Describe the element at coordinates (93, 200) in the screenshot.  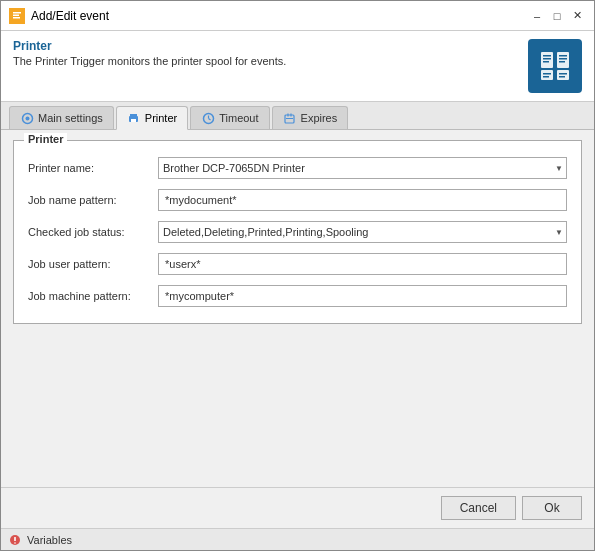
I see `job-name-pattern-label: Job name pattern:` at that location.